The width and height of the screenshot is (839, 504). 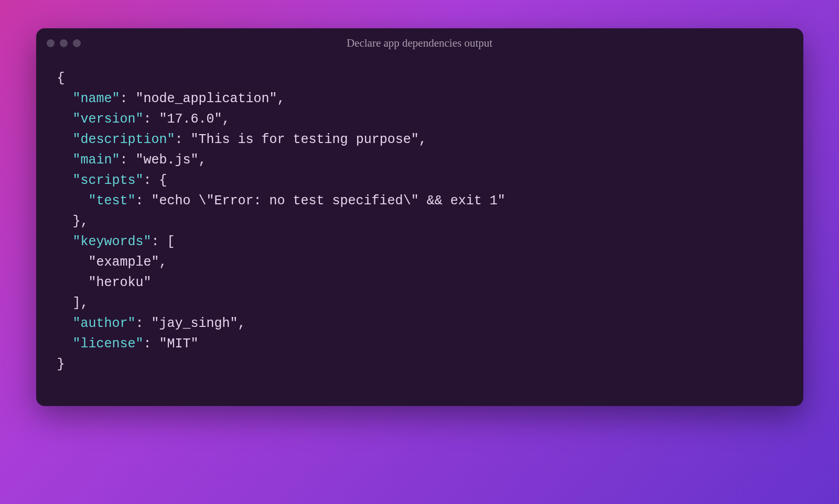 What do you see at coordinates (96, 98) in the screenshot?
I see `json-key-name: "name"` at bounding box center [96, 98].